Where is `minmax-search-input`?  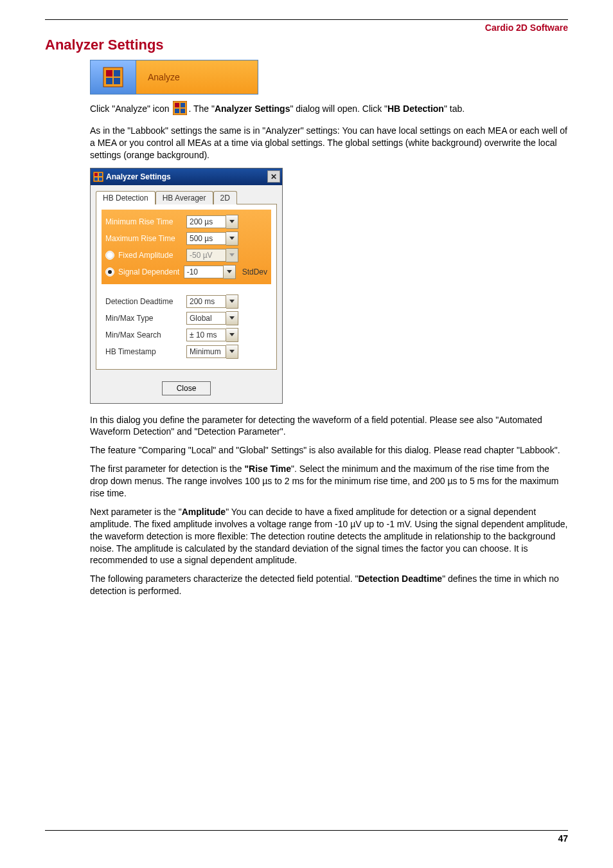 minmax-search-input is located at coordinates (206, 335).